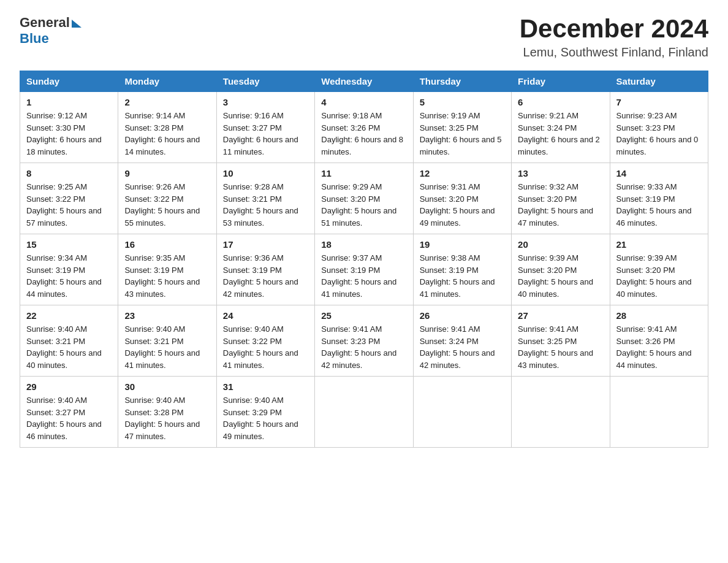 The image size is (728, 563). I want to click on day-info: Sunrise: 9:18 AMSunset: 3:26 PMDaylight:…, so click(364, 134).